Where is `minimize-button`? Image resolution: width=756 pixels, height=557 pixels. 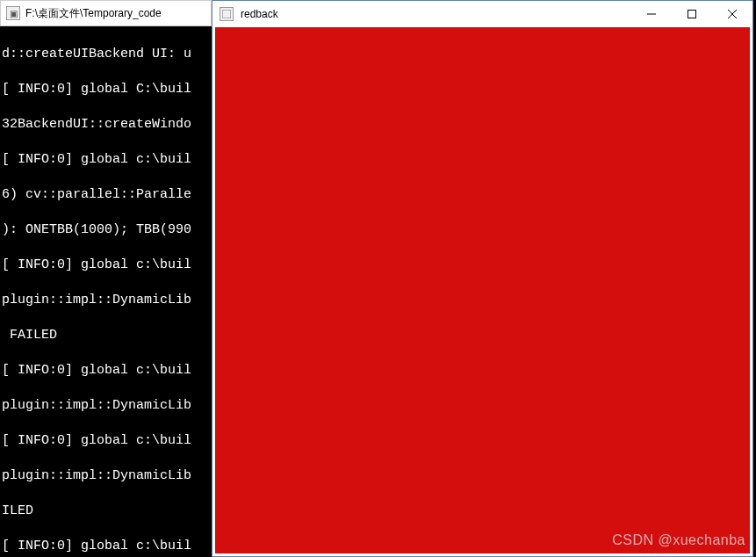
minimize-button is located at coordinates (652, 14).